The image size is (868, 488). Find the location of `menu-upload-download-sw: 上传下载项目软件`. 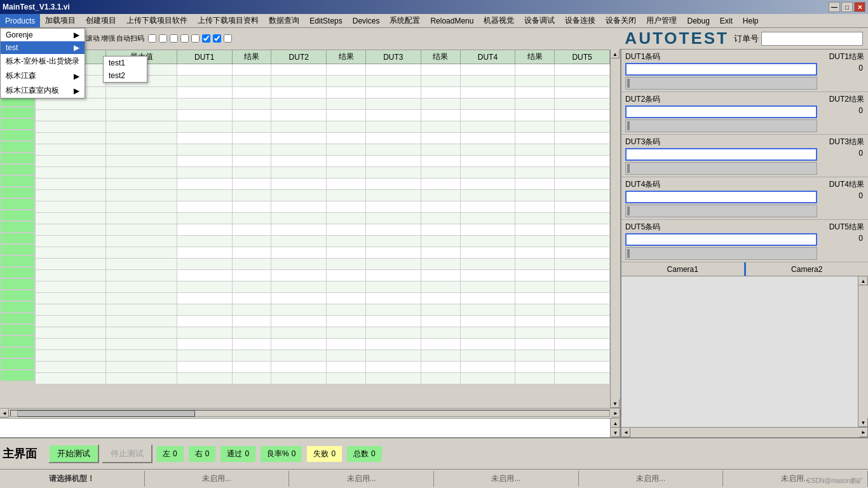

menu-upload-download-sw: 上传下载项目软件 is located at coordinates (157, 20).